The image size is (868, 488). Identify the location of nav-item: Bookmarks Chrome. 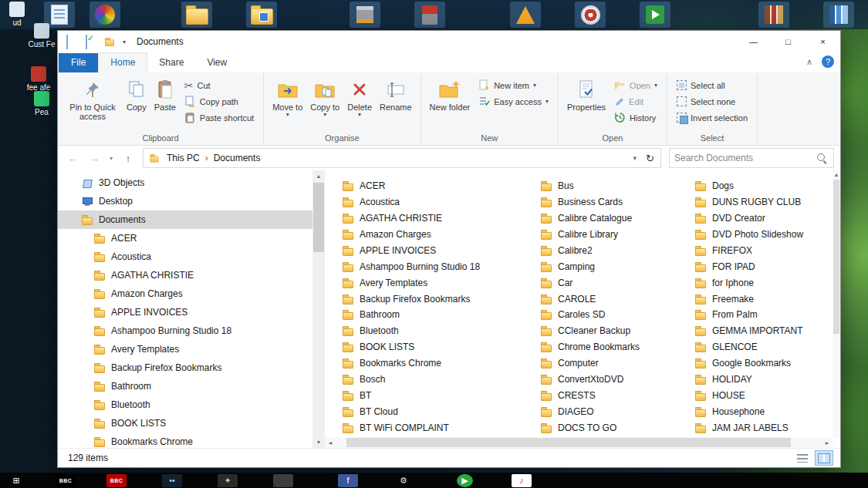
(191, 440).